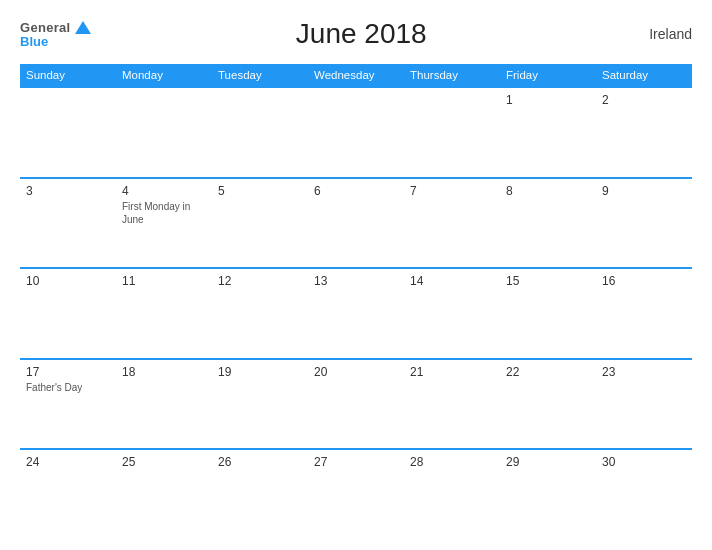 The width and height of the screenshot is (712, 550). What do you see at coordinates (548, 494) in the screenshot?
I see `calendar-cell: 29` at bounding box center [548, 494].